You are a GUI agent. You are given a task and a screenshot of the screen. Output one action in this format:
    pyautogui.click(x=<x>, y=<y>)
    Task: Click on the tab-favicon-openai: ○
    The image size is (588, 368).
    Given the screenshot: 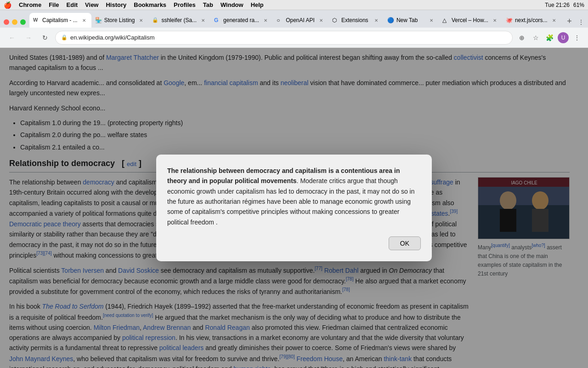 What is the action you would take?
    pyautogui.click(x=280, y=20)
    